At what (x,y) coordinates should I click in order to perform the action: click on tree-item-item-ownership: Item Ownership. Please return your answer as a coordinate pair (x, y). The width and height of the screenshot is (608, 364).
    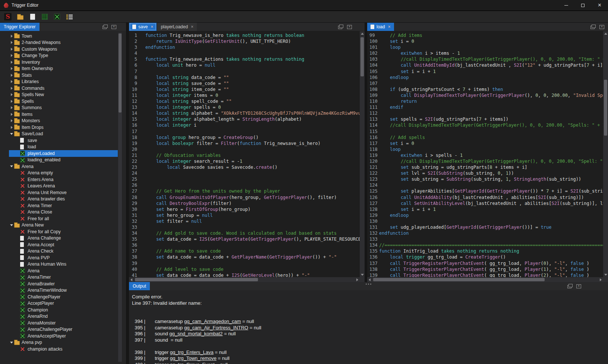
    Looking at the image, I should click on (63, 69).